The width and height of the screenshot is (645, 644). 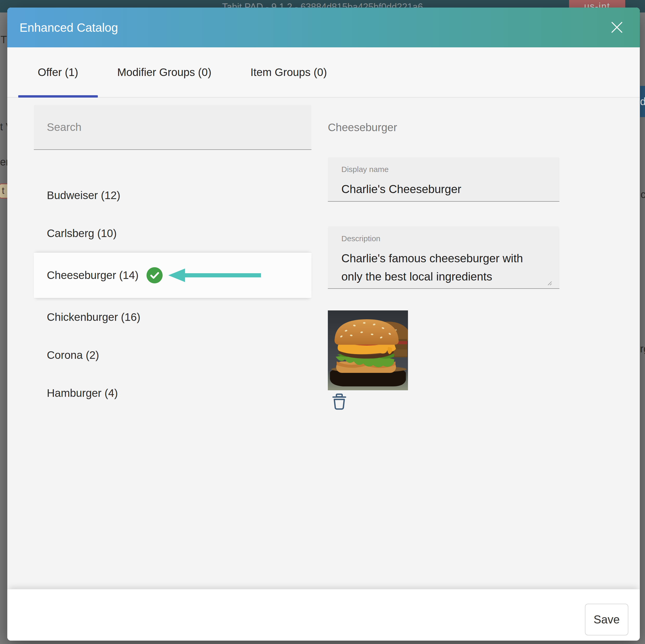 I want to click on list-item: Carlsberg (10), so click(x=173, y=233).